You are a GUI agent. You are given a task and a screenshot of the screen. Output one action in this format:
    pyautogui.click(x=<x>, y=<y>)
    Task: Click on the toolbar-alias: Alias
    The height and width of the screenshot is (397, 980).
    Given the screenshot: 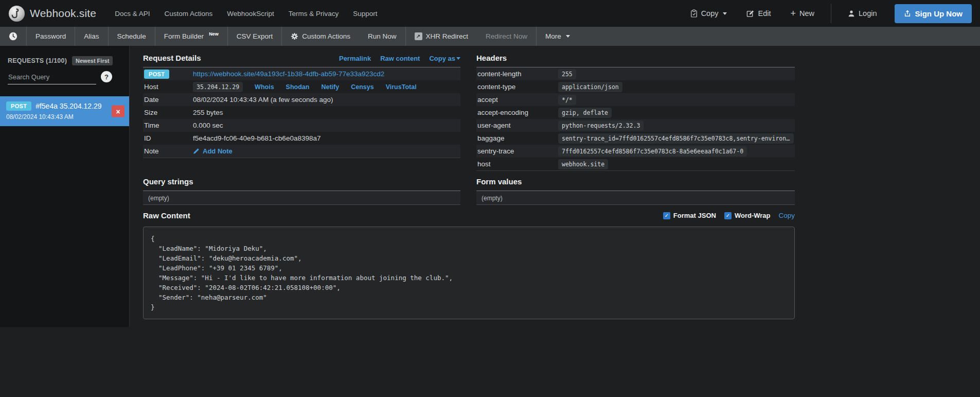 What is the action you would take?
    pyautogui.click(x=92, y=36)
    